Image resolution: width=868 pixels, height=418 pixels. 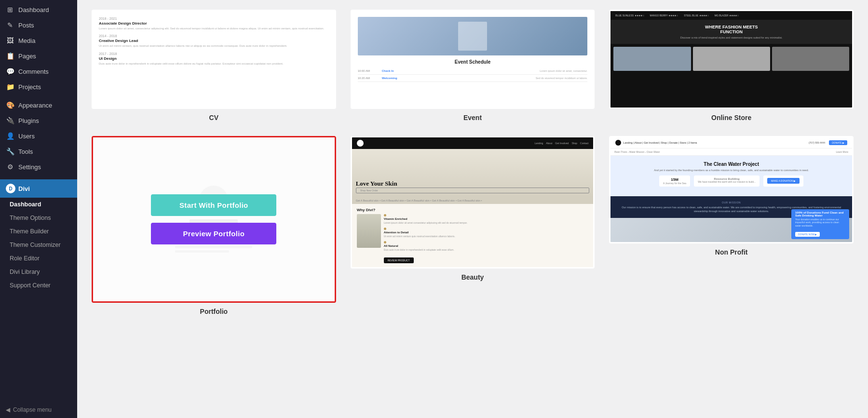 I want to click on template-card-cv: 2018 - 2021 Associate Design Director Lo…, so click(x=214, y=66).